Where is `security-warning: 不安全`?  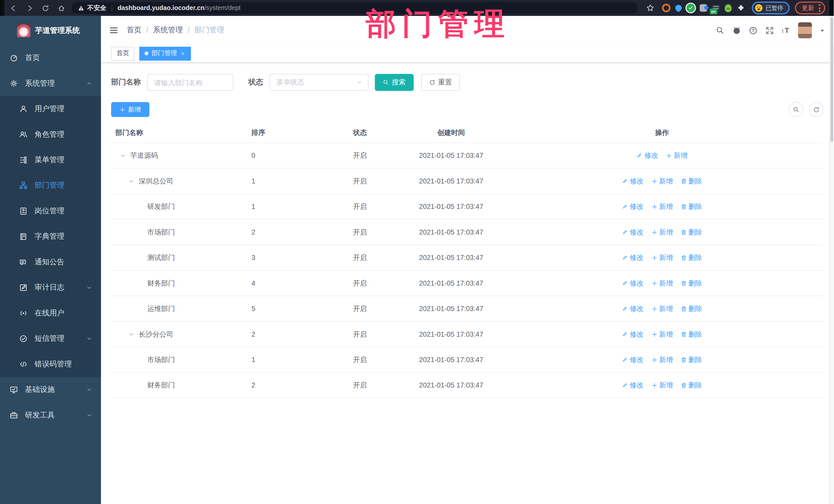 security-warning: 不安全 is located at coordinates (92, 8).